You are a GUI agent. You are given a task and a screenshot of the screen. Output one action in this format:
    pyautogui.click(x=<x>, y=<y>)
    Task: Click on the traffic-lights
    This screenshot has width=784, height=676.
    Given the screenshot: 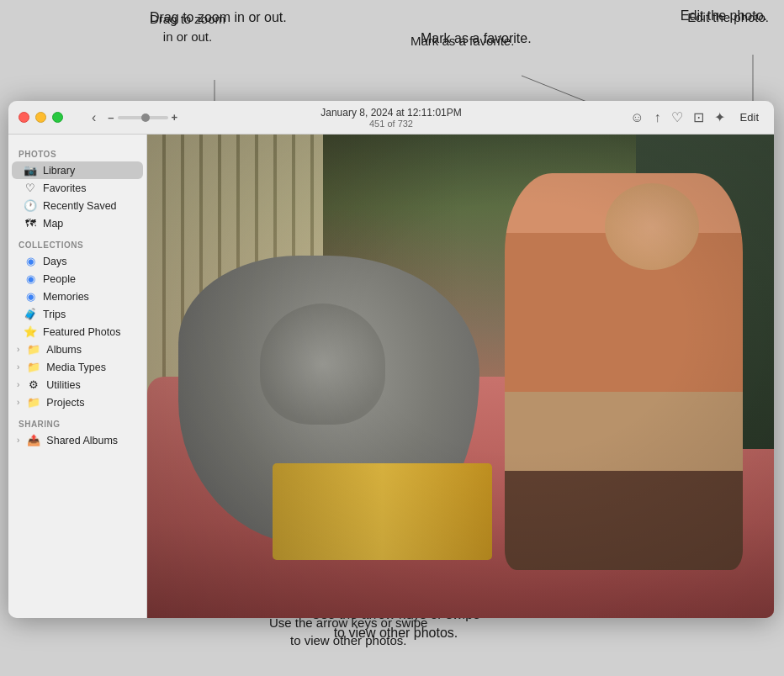 What is the action you would take?
    pyautogui.click(x=40, y=118)
    